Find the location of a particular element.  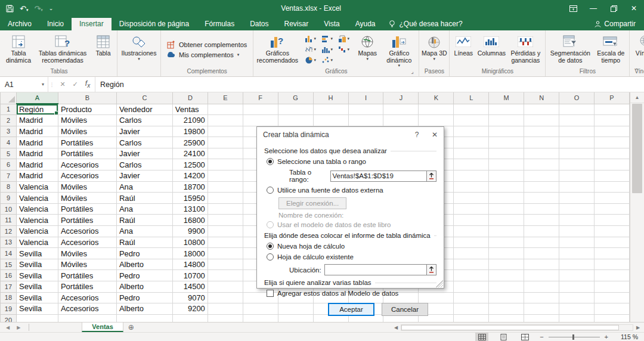

cell-L4 is located at coordinates (471, 143).